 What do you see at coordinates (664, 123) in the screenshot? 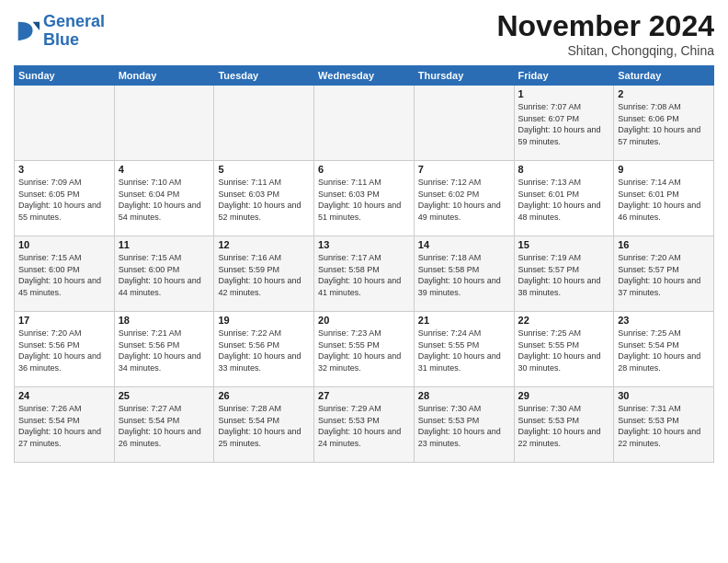
I see `calendar-cell: 2Sunrise: 7:08 AM Sunset: 6:06 PM Daylig…` at bounding box center [664, 123].